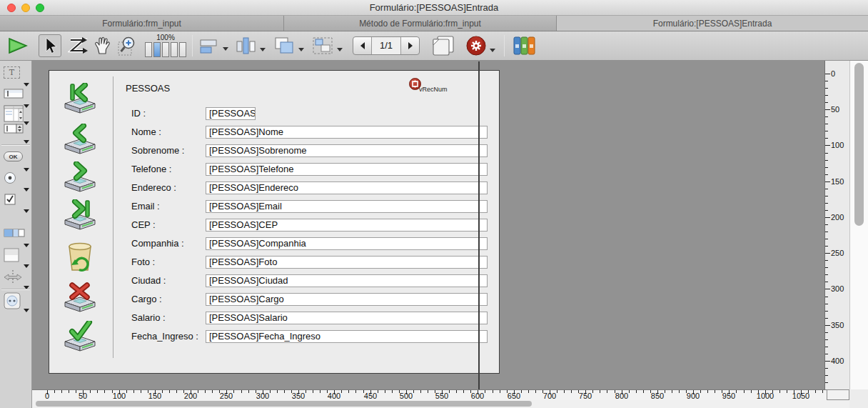  What do you see at coordinates (420, 23) in the screenshot?
I see `tab-metodo-formulario: Método de Formulário:frm_input` at bounding box center [420, 23].